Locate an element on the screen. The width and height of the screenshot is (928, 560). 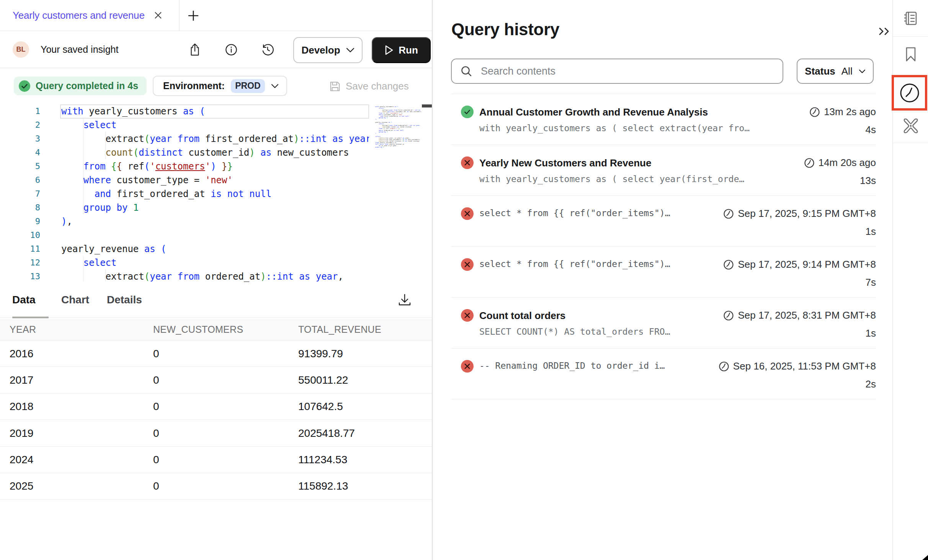
table-row: 20180107642.5 is located at coordinates (216, 407).